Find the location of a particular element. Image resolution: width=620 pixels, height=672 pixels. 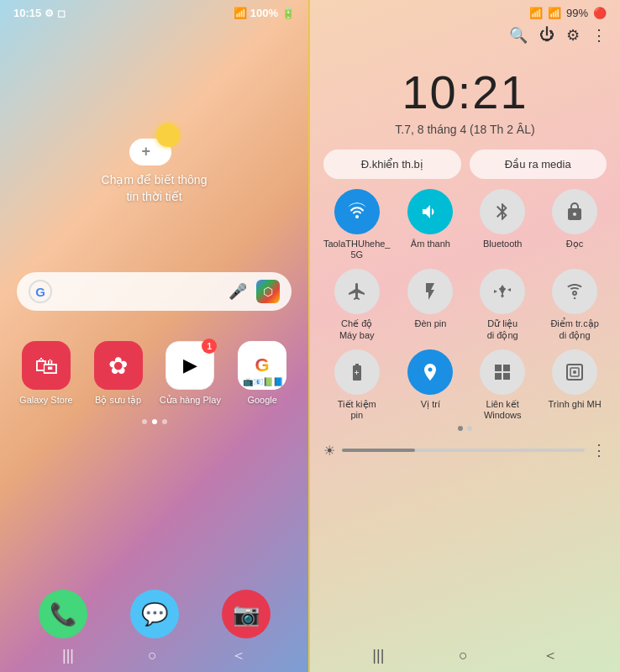

dock-phone: 📞 is located at coordinates (63, 614).